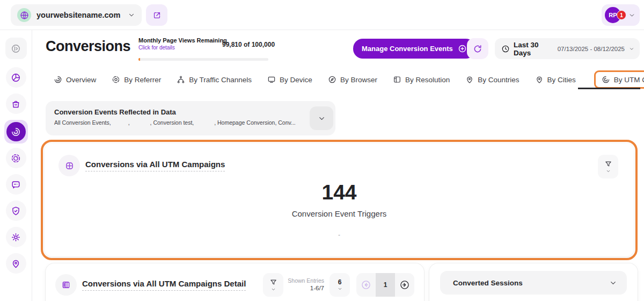  I want to click on chat-bubble-icon, so click(16, 185).